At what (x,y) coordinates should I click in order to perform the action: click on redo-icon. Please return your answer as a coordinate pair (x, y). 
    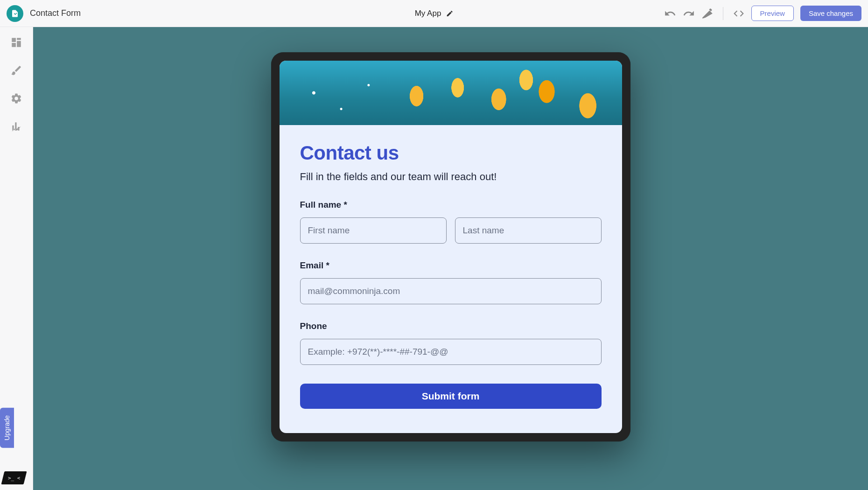
    Looking at the image, I should click on (689, 14).